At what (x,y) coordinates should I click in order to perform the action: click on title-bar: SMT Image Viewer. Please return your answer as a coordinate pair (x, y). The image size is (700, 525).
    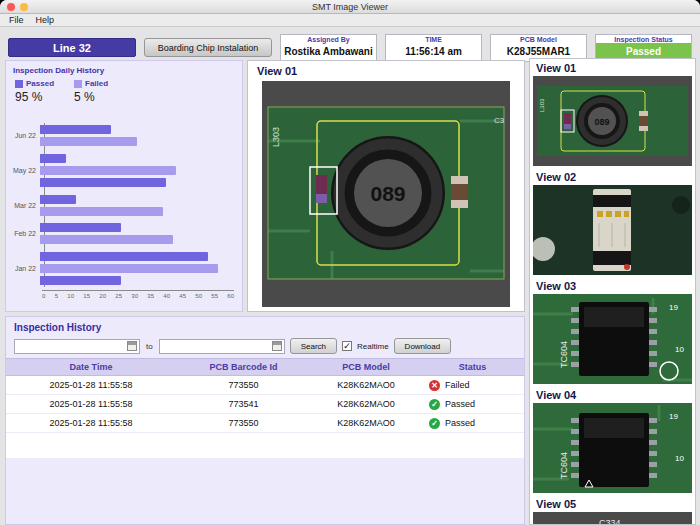
    Looking at the image, I should click on (350, 7).